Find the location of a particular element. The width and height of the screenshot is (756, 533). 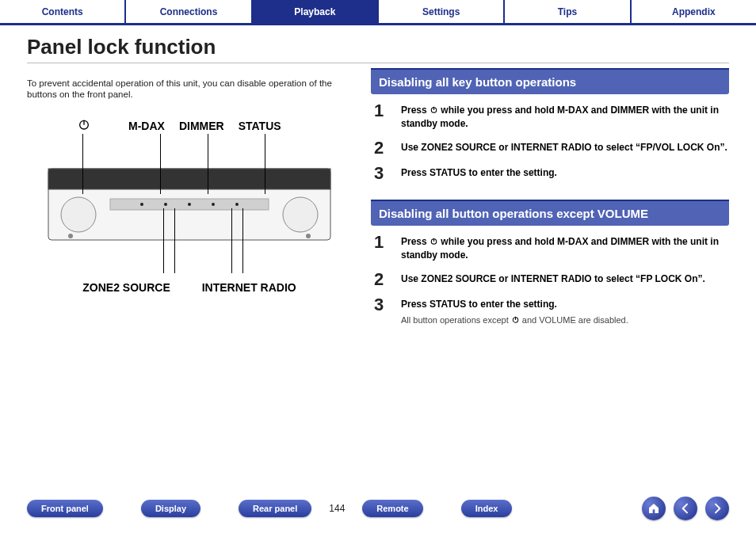

tab-label: Playback is located at coordinates (315, 12).